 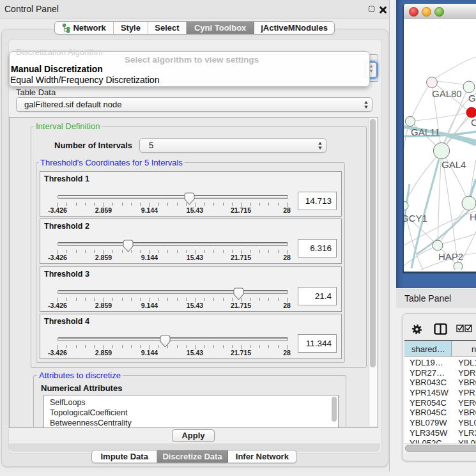 What do you see at coordinates (415, 219) in the screenshot?
I see `svg-text: GCY1` at bounding box center [415, 219].